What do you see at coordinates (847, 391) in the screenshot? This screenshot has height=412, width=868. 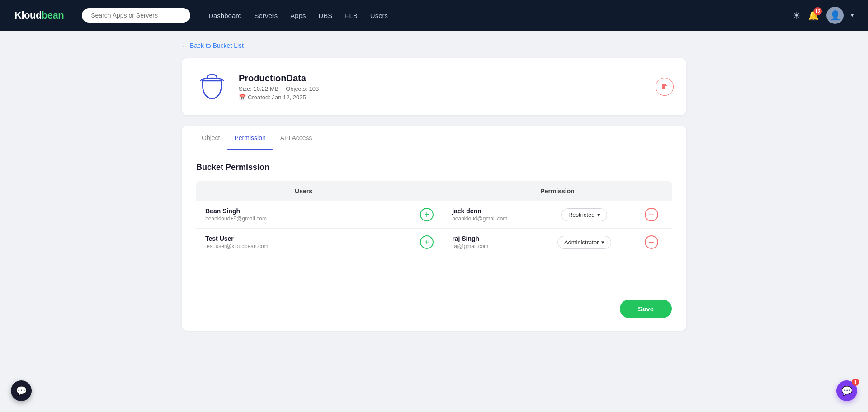 I see `chat-icon: 💬` at bounding box center [847, 391].